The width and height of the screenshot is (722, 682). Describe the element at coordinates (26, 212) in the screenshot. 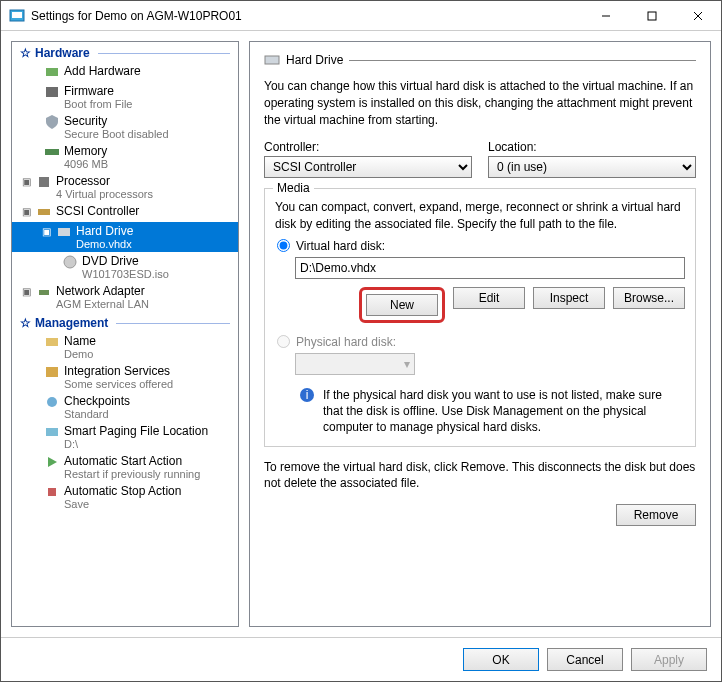

I see `collapse-icon: ▣` at that location.